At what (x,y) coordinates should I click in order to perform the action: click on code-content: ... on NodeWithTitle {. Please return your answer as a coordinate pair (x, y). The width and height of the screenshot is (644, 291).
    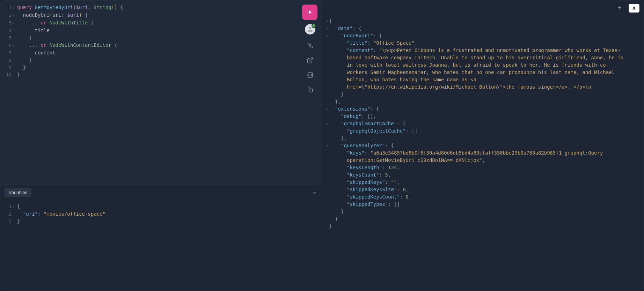
    Looking at the image, I should click on (55, 23).